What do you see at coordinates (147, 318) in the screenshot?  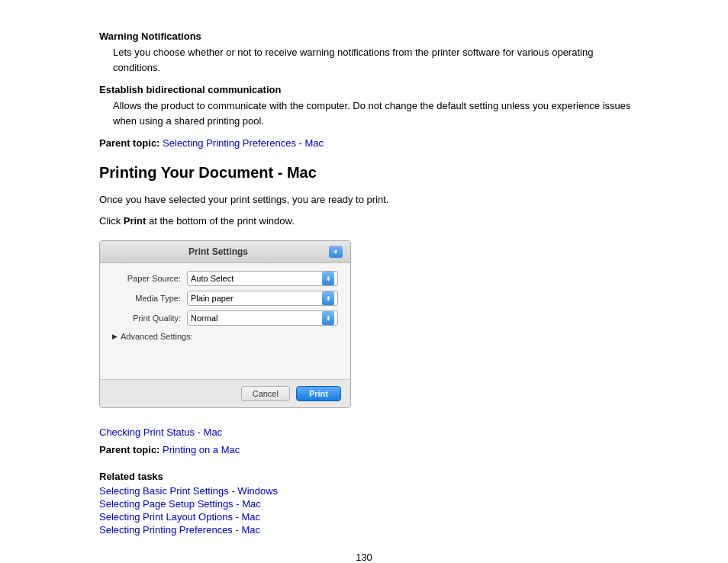 I see `print-quality-label: Print Quality:` at bounding box center [147, 318].